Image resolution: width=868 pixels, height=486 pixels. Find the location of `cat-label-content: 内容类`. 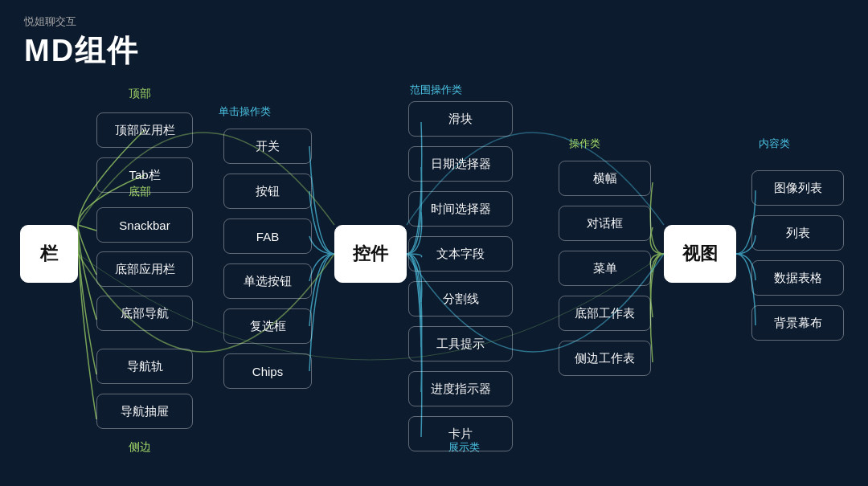

cat-label-content: 内容类 is located at coordinates (775, 144).